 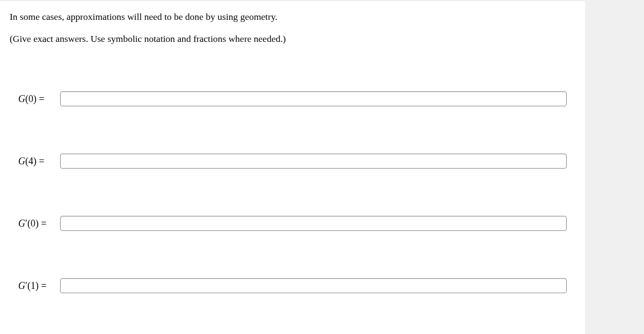 What do you see at coordinates (292, 39) in the screenshot?
I see `instruction-line-2: (Give exact answers. Use symbolic notati…` at bounding box center [292, 39].